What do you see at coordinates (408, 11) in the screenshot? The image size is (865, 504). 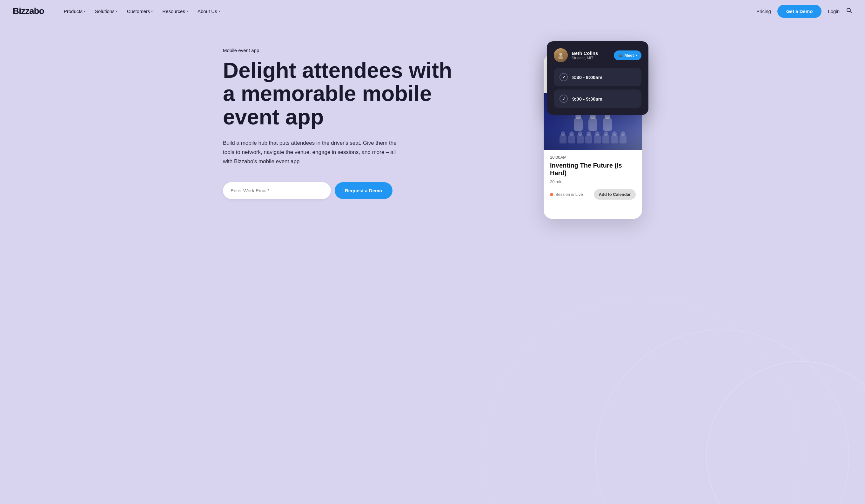 I see `nav-links: Products ▾ Solutions ▾ Customers ▾ Resou…` at bounding box center [408, 11].